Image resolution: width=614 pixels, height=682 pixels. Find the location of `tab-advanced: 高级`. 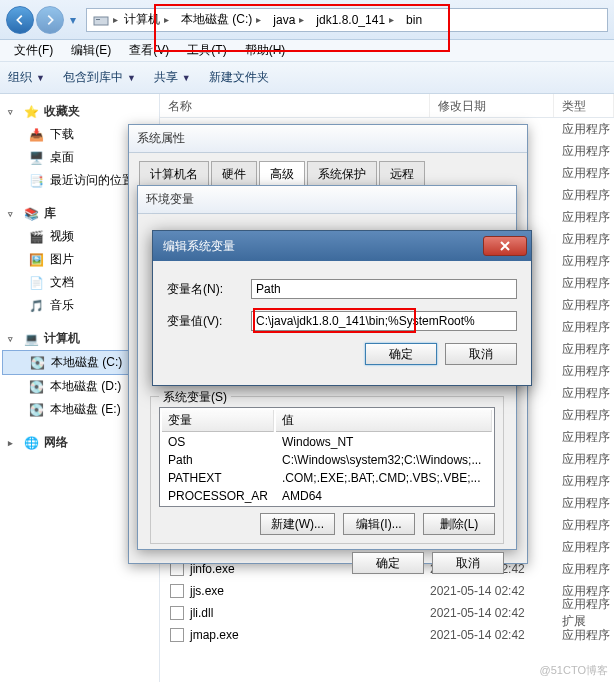

tab-advanced: 高级 is located at coordinates (282, 174).